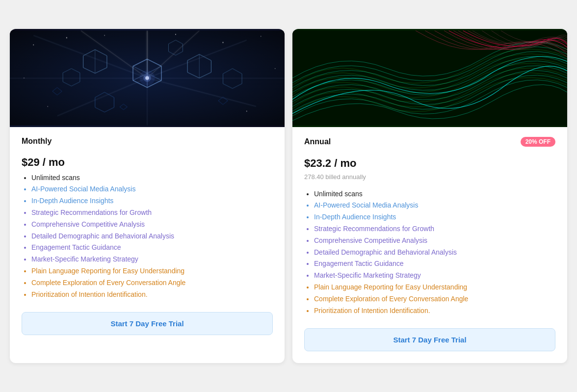 The height and width of the screenshot is (392, 577). What do you see at coordinates (538, 142) in the screenshot?
I see `annual-discount-badge: 20% OFF` at bounding box center [538, 142].